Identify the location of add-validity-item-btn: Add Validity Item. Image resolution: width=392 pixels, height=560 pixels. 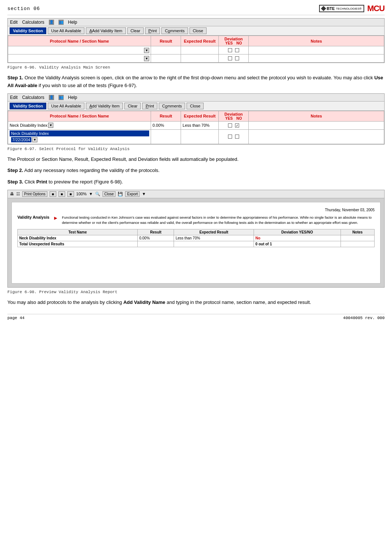
(104, 106).